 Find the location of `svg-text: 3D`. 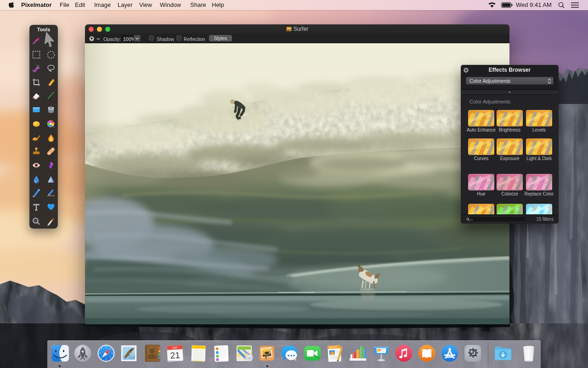

svg-text: 3D is located at coordinates (249, 358).